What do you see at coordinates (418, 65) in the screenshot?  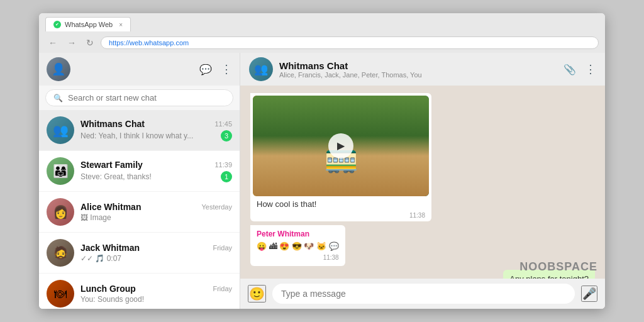 I see `chat-header-name: Whitmans Chat` at bounding box center [418, 65].